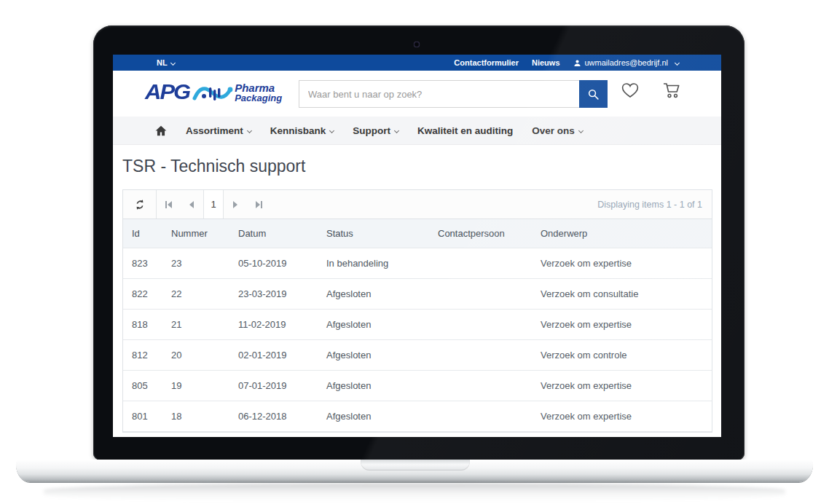 This screenshot has width=829, height=504. I want to click on heart-icon, so click(630, 90).